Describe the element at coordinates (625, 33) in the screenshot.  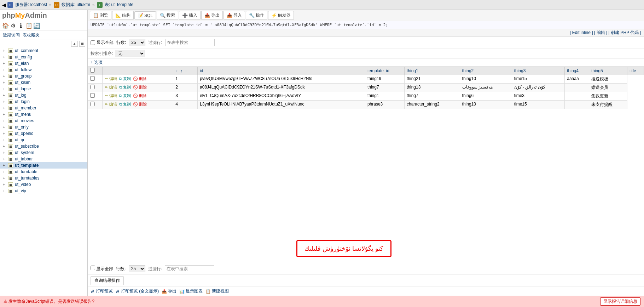
I see `create-php-link: [ 创建 PHP 代码 ]` at that location.